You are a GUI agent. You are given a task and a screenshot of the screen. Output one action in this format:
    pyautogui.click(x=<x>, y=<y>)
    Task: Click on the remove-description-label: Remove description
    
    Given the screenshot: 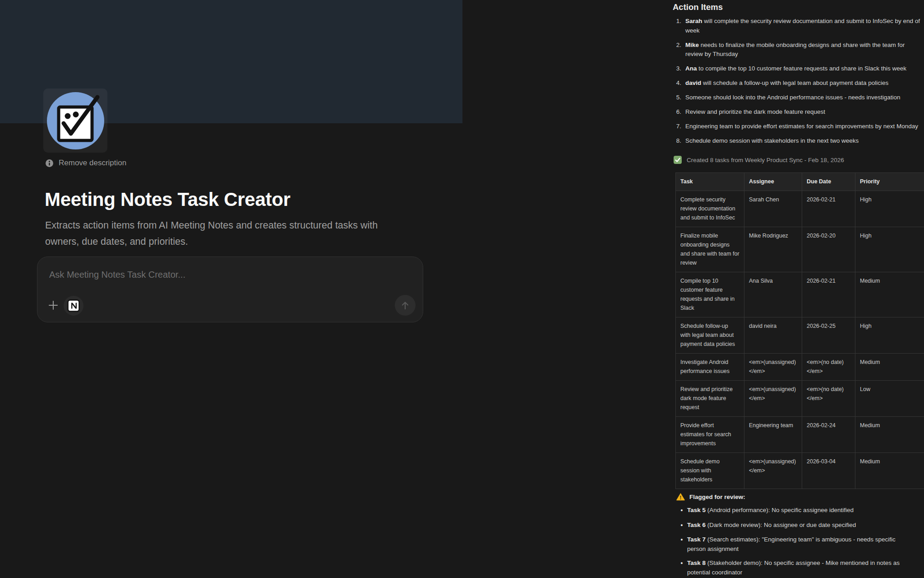 What is the action you would take?
    pyautogui.click(x=92, y=163)
    